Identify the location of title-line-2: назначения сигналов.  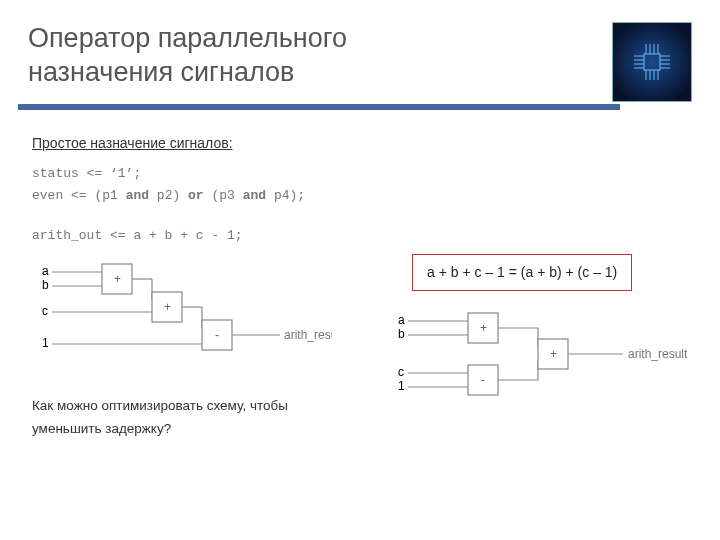
(161, 72).